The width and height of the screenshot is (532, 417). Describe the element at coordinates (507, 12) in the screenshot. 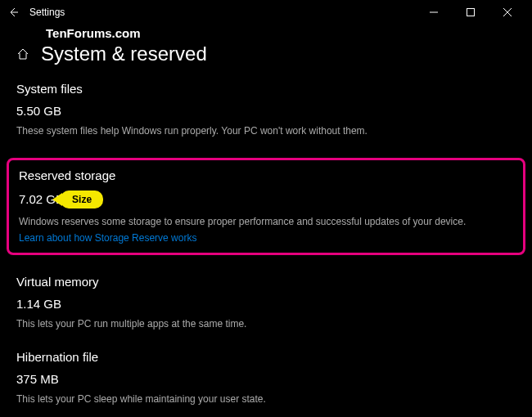

I see `close-button` at that location.